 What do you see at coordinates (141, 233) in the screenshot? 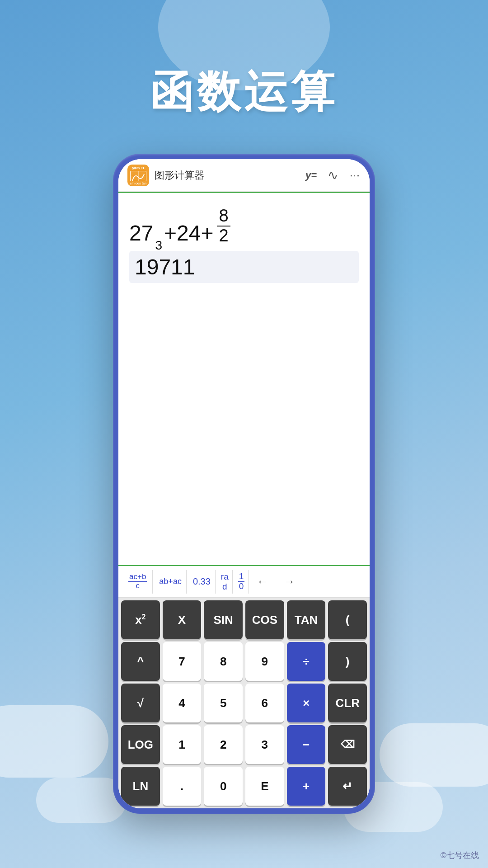
I see `exp-base: 27` at bounding box center [141, 233].